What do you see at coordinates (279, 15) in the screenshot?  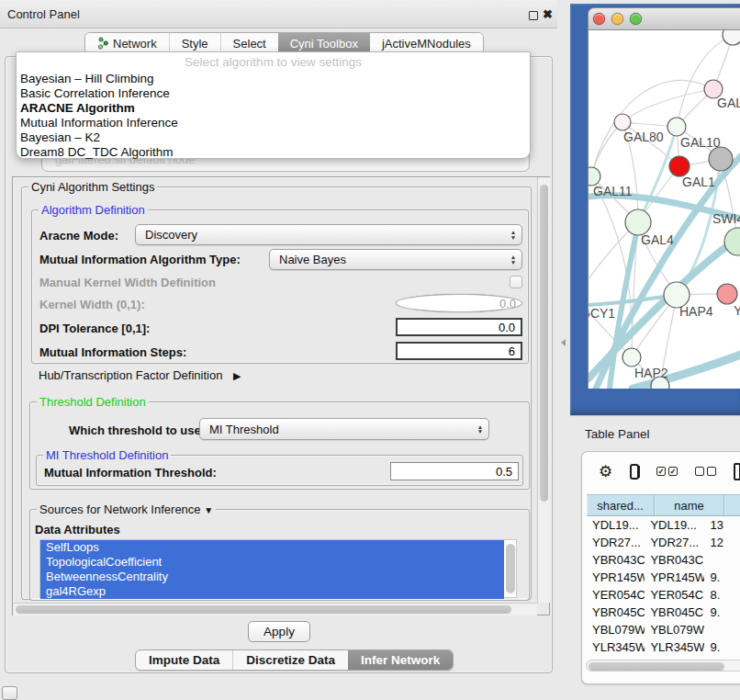 I see `control-panel-titlebar: Control Panel ✖` at bounding box center [279, 15].